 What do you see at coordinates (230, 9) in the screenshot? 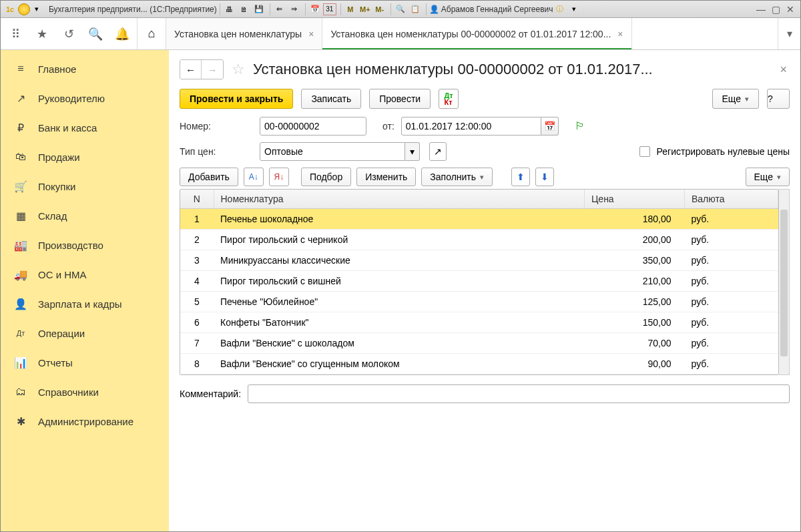
I see `print-icon: 🖶` at bounding box center [230, 9].